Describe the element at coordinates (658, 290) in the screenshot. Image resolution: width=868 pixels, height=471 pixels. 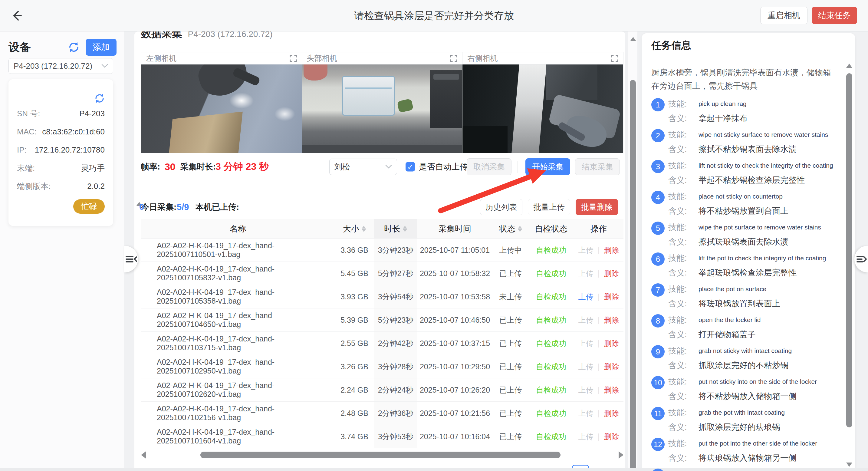
I see `skill-number-badge: 7` at that location.